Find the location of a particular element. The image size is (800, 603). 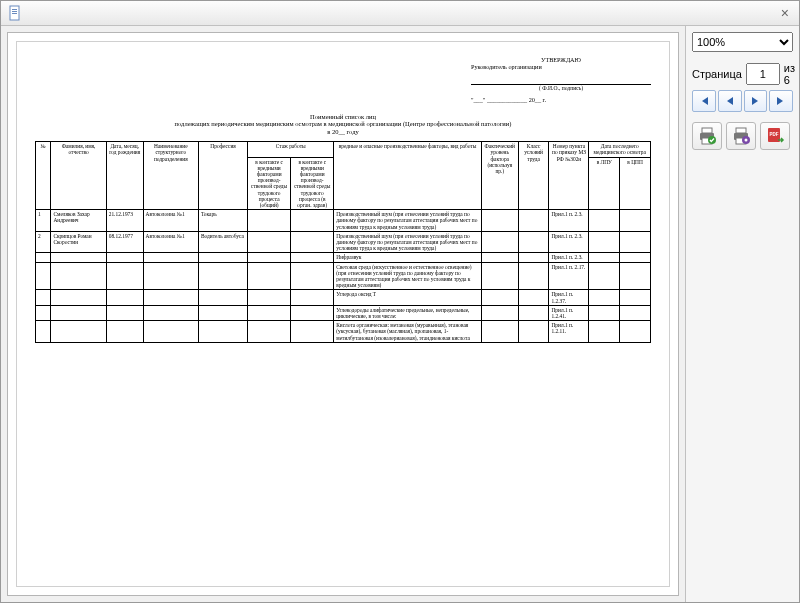

menubar: × is located at coordinates (400, 14).